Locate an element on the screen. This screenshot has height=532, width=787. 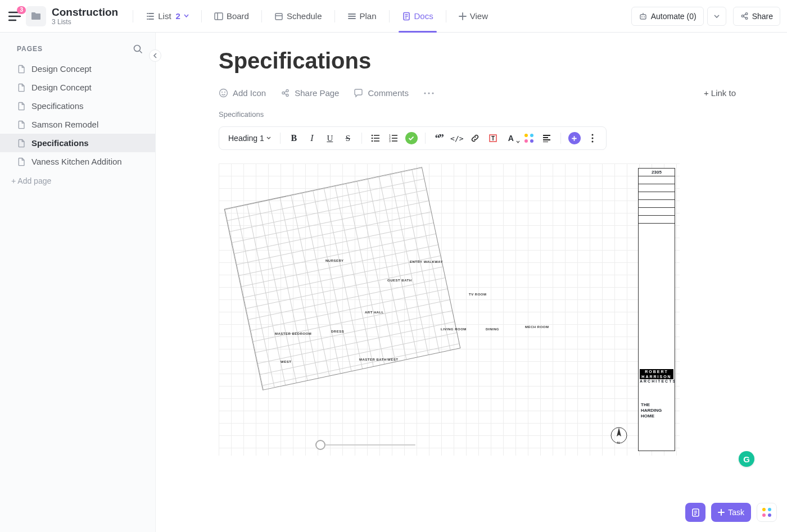
room-label: GUEST BATH is located at coordinates (400, 280).